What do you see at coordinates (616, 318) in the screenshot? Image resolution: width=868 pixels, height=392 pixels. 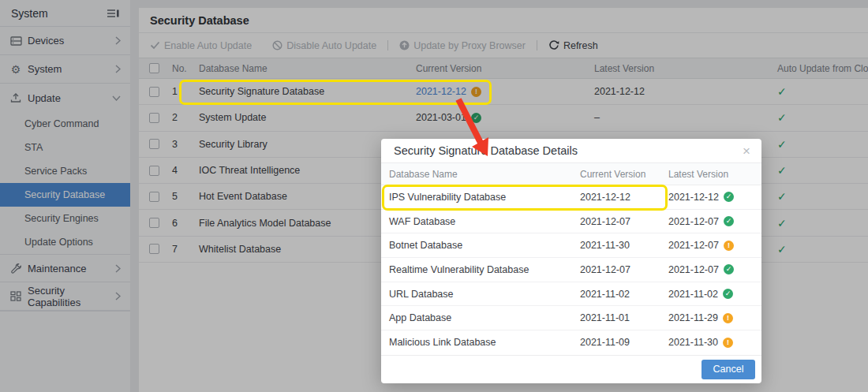 I see `current-version: 2021-11-01` at bounding box center [616, 318].